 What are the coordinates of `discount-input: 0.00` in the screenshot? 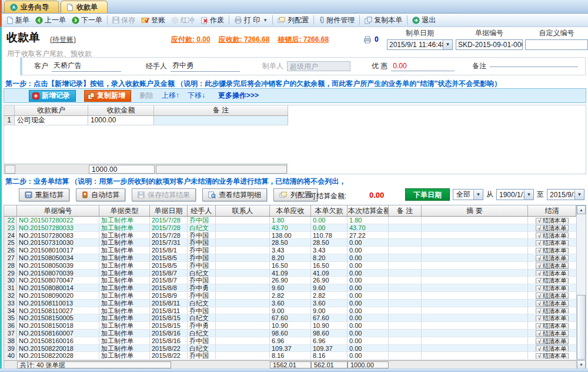 It's located at (423, 67).